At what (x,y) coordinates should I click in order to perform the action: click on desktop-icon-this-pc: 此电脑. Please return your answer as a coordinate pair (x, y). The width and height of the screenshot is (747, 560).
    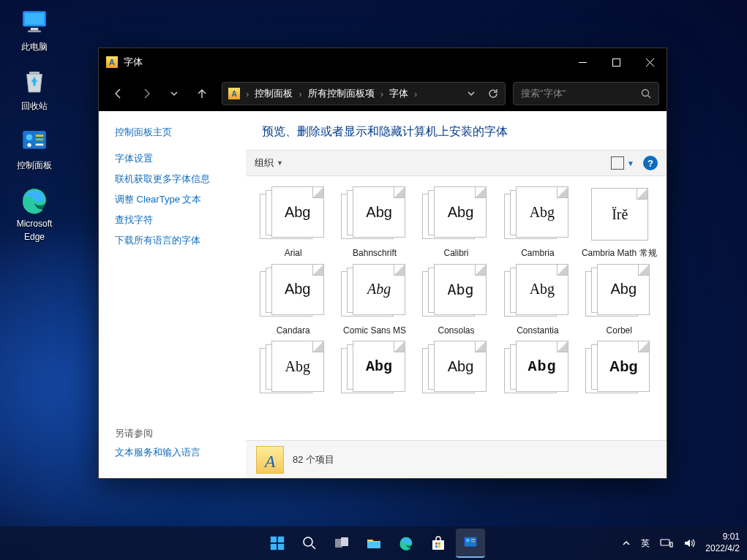
    Looking at the image, I should click on (34, 31).